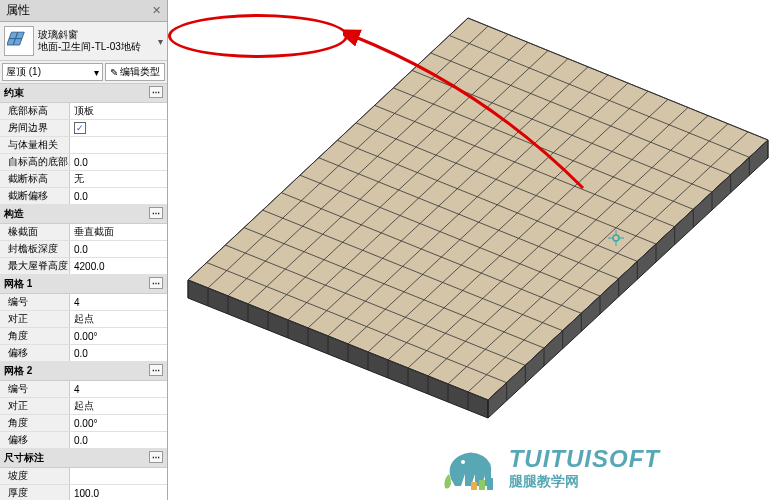 The image size is (780, 500). I want to click on property-row: 底部标高顶板, so click(84, 112).